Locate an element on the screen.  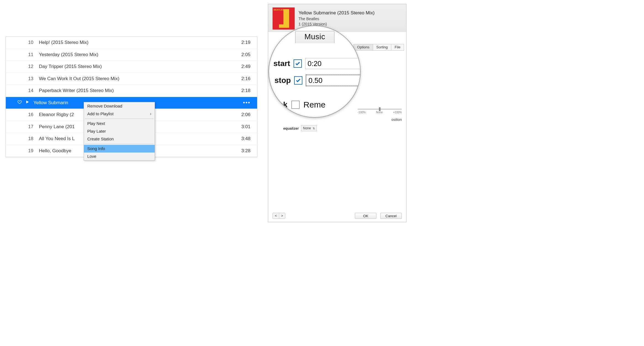
track-duration: 3:01 is located at coordinates (243, 127).